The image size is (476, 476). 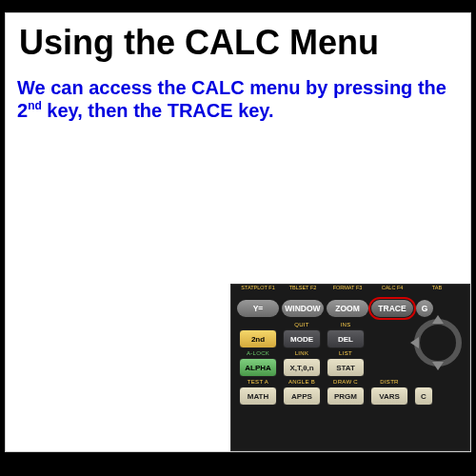 I want to click on label-alock: A-LOCK, so click(x=258, y=354).